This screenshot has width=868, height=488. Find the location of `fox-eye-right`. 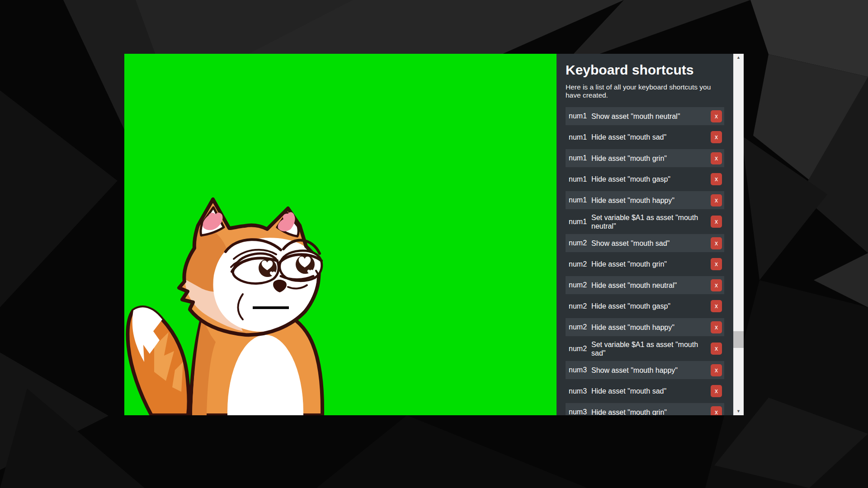

fox-eye-right is located at coordinates (300, 266).